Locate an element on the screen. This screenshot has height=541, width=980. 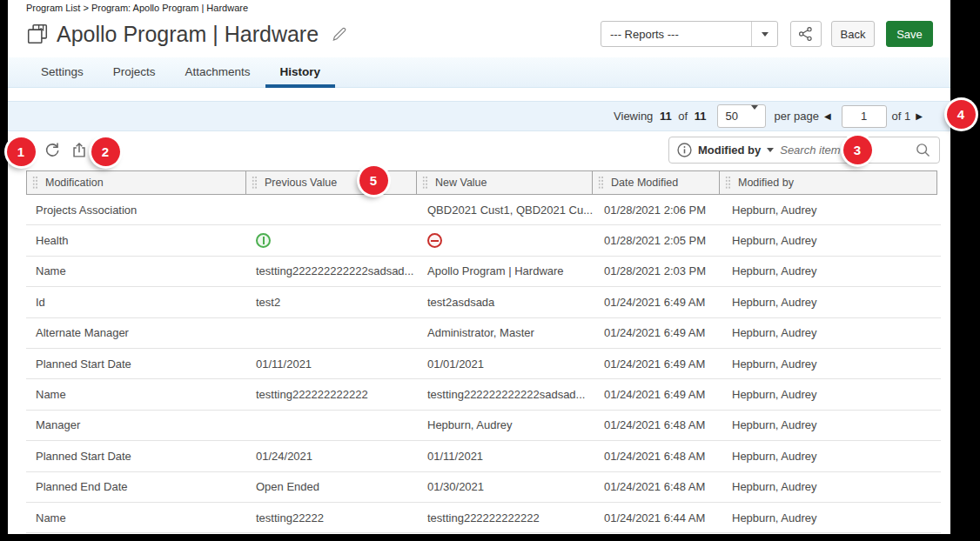
column-header-modification: Modification is located at coordinates (136, 183).